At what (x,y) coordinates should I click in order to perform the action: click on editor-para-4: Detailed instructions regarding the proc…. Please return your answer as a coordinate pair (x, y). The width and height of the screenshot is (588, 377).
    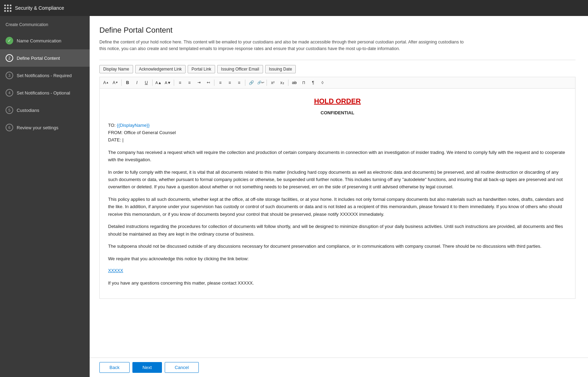
    Looking at the image, I should click on (337, 230).